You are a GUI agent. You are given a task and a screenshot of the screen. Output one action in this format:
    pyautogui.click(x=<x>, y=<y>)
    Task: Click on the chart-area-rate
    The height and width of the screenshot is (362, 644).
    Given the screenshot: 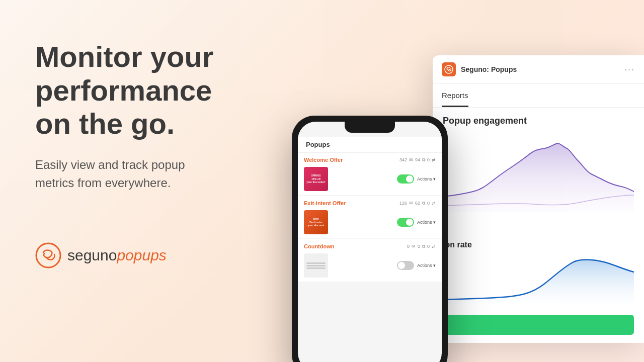 What is the action you would take?
    pyautogui.click(x=538, y=285)
    